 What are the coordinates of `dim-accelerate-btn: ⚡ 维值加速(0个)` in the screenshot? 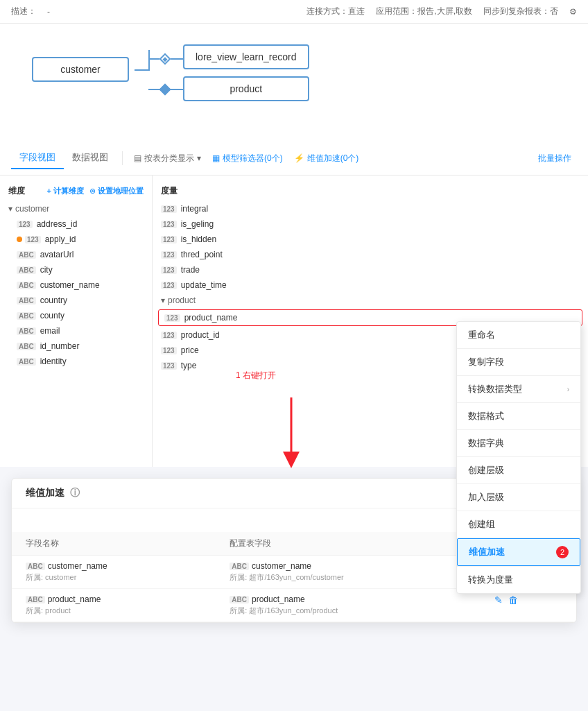 It's located at (327, 158).